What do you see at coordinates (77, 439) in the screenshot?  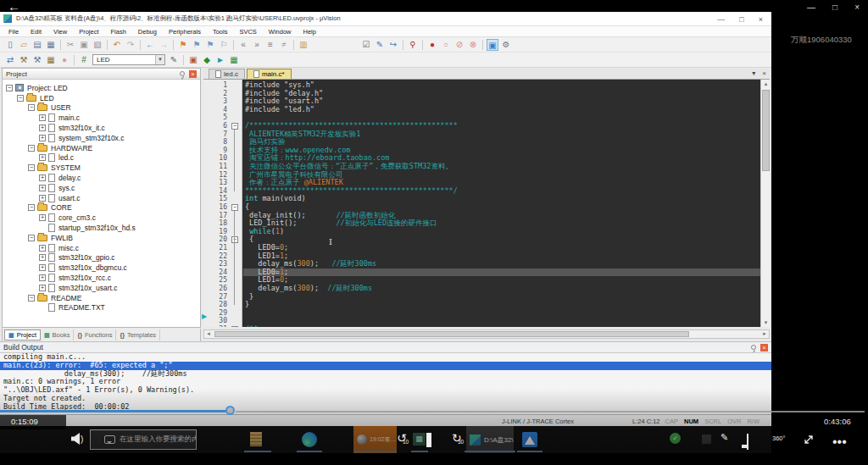 I see `volume-icon: )` at bounding box center [77, 439].